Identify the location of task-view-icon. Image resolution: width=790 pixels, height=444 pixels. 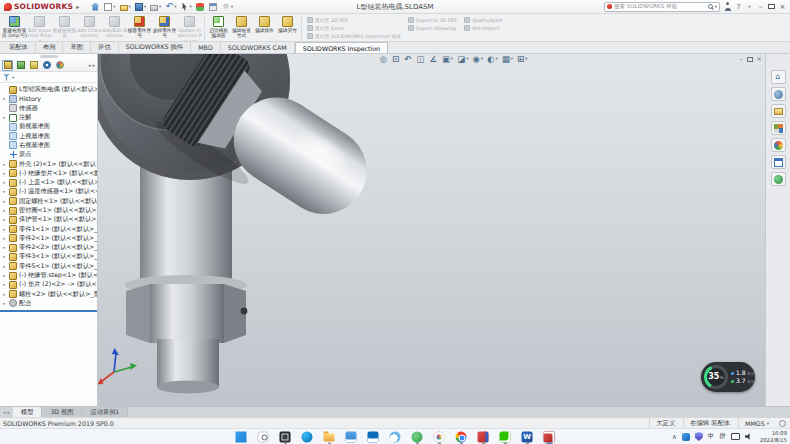
(286, 436).